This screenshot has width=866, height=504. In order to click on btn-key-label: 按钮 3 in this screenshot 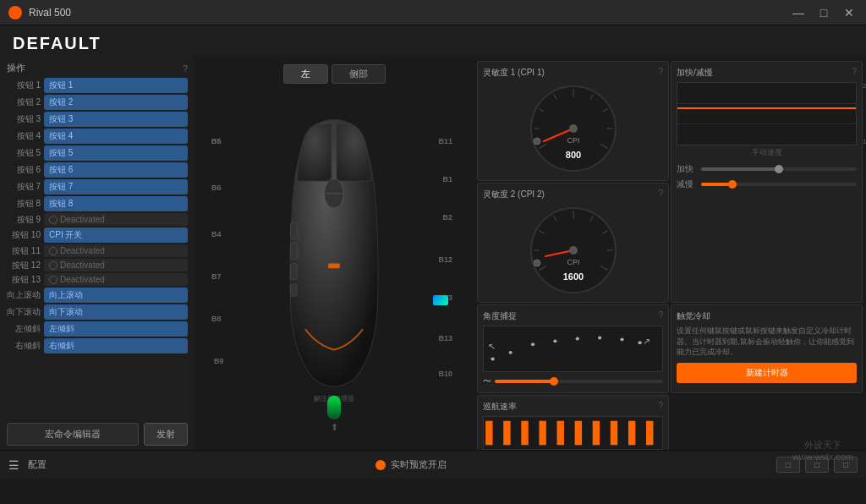, I will do `click(24, 119)`.